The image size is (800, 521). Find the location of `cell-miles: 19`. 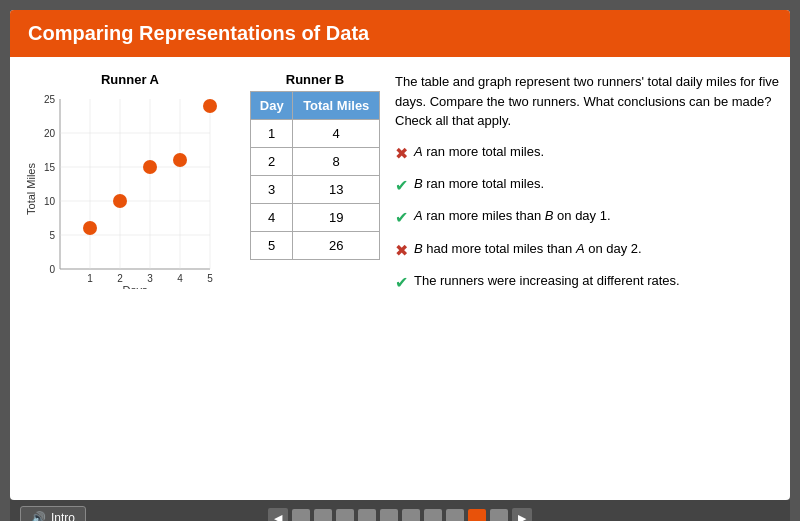

cell-miles: 19 is located at coordinates (336, 218).